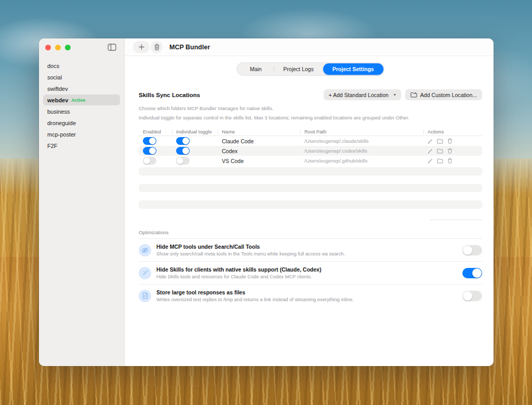 This screenshot has width=532, height=405. What do you see at coordinates (353, 69) in the screenshot?
I see `tab-label: Project Settings` at bounding box center [353, 69].